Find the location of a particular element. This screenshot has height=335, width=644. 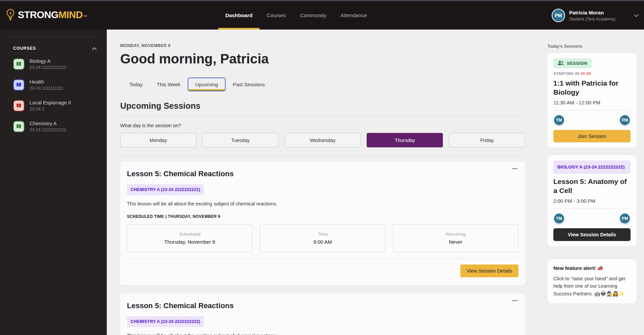

sidebar-item-biology-a: Biology A 23-24 2222222222 is located at coordinates (53, 64).